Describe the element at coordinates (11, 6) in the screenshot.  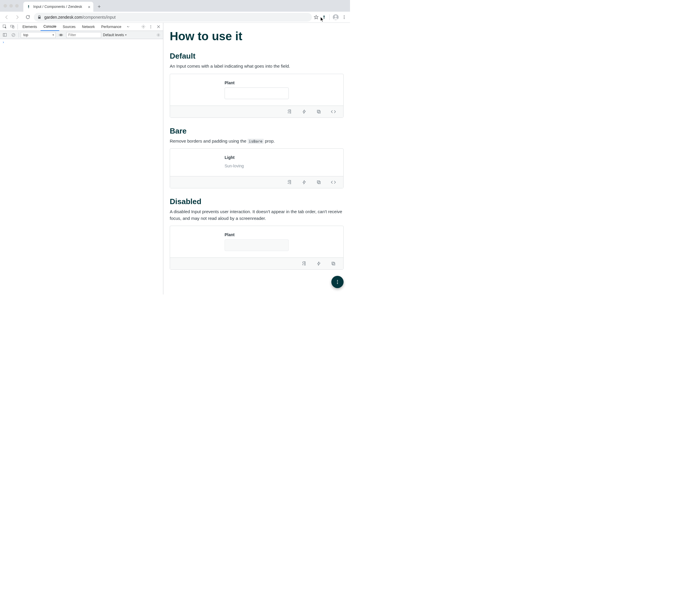
I see `window-controls` at that location.